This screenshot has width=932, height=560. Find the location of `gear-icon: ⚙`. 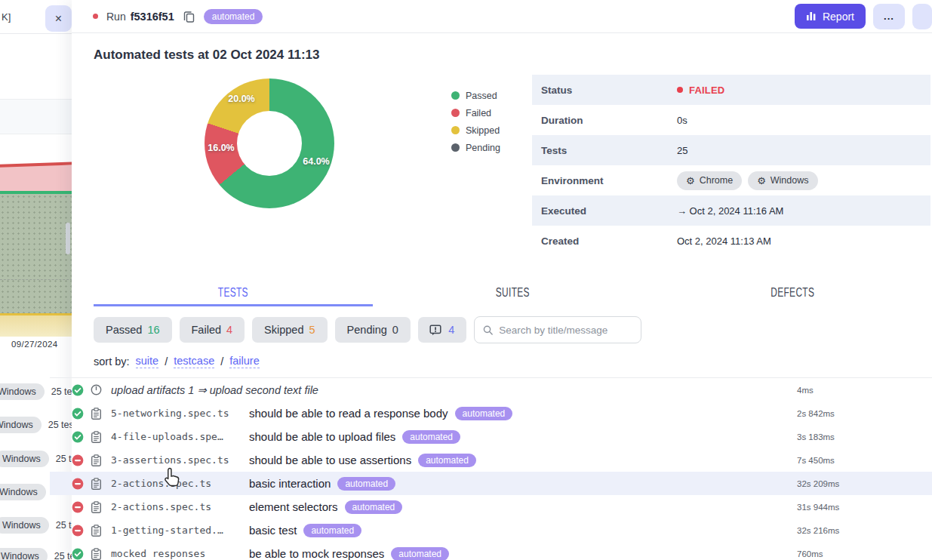

gear-icon: ⚙ is located at coordinates (691, 181).